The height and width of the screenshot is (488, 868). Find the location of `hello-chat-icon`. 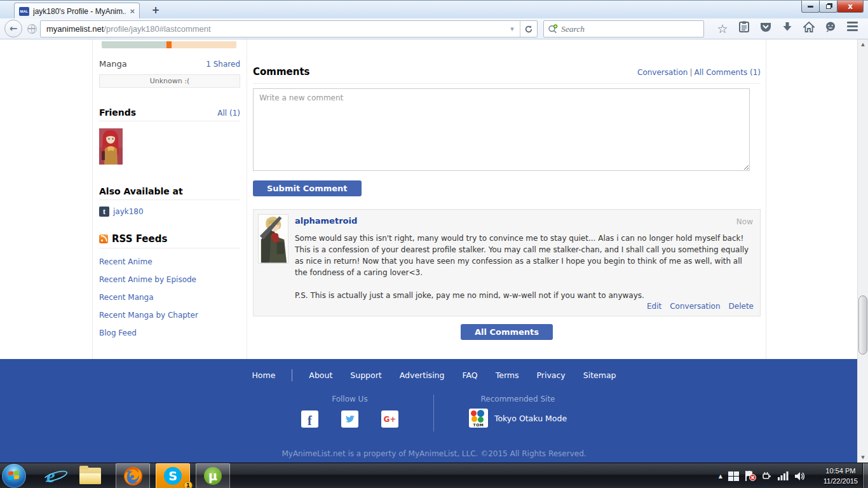

hello-chat-icon is located at coordinates (831, 29).